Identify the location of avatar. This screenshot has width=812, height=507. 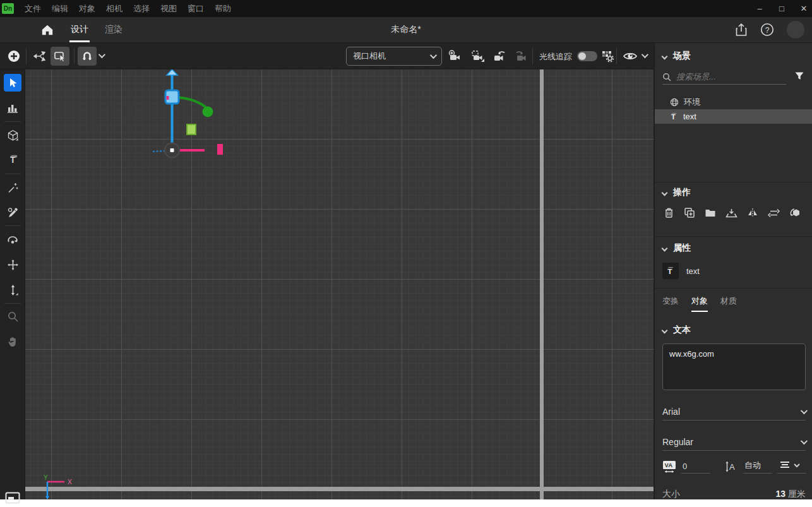
(796, 30).